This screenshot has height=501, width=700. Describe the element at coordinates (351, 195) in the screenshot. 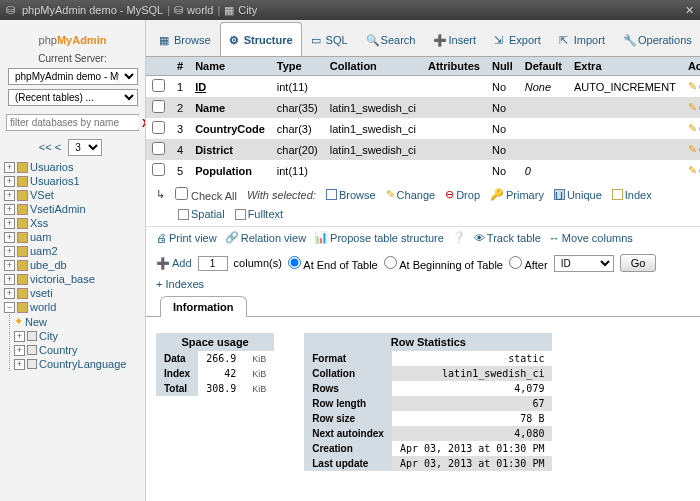

I see `bulk-browse: Browse` at that location.